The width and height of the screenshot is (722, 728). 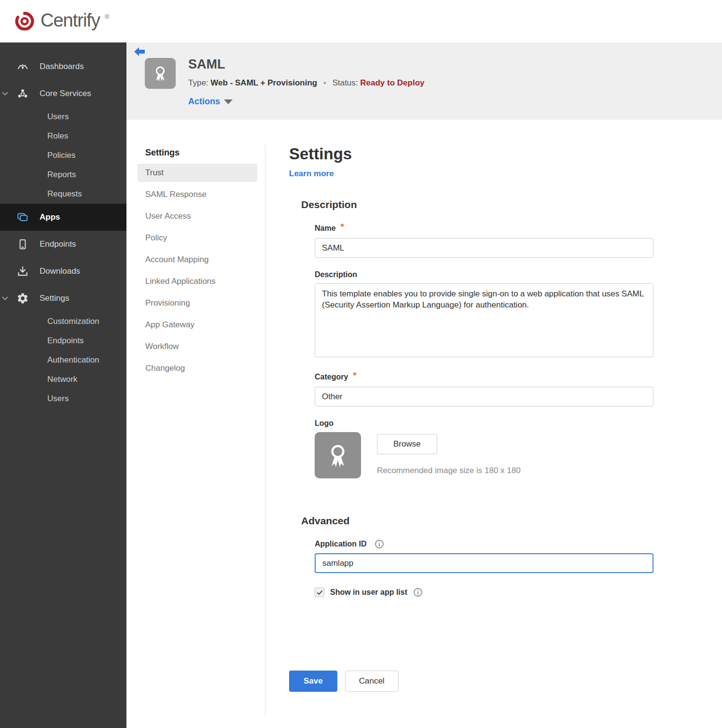 What do you see at coordinates (478, 521) in the screenshot?
I see `advanced-section-heading: Advanced` at bounding box center [478, 521].